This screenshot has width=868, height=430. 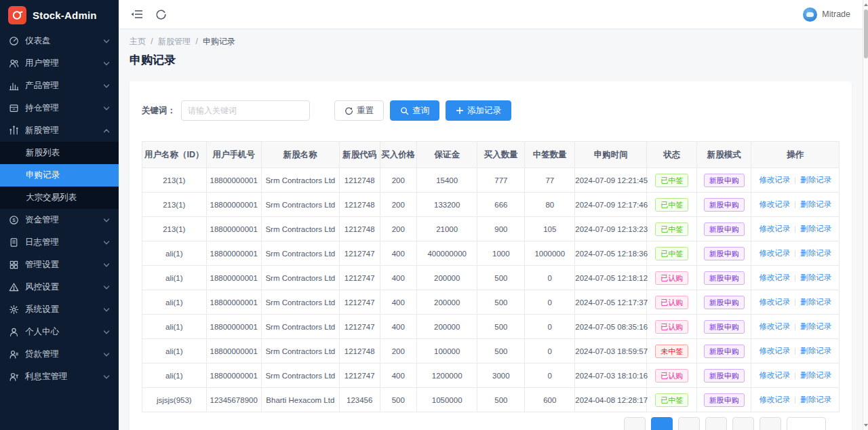 What do you see at coordinates (60, 198) in the screenshot?
I see `sidebar-subitem: 大宗交易列表` at bounding box center [60, 198].